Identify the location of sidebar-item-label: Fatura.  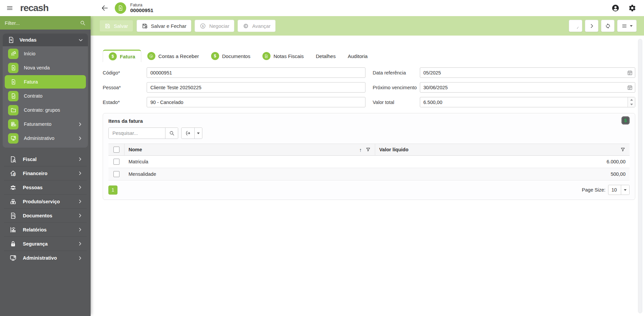
(31, 82).